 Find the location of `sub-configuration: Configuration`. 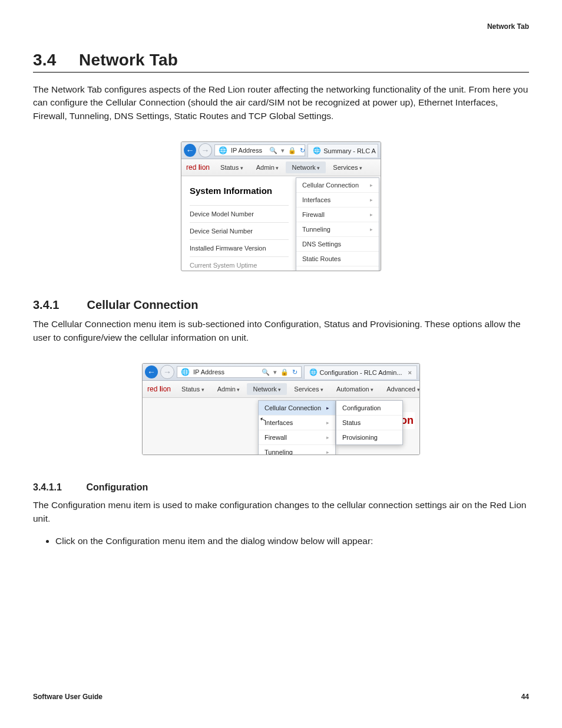

sub-configuration: Configuration is located at coordinates (369, 408).